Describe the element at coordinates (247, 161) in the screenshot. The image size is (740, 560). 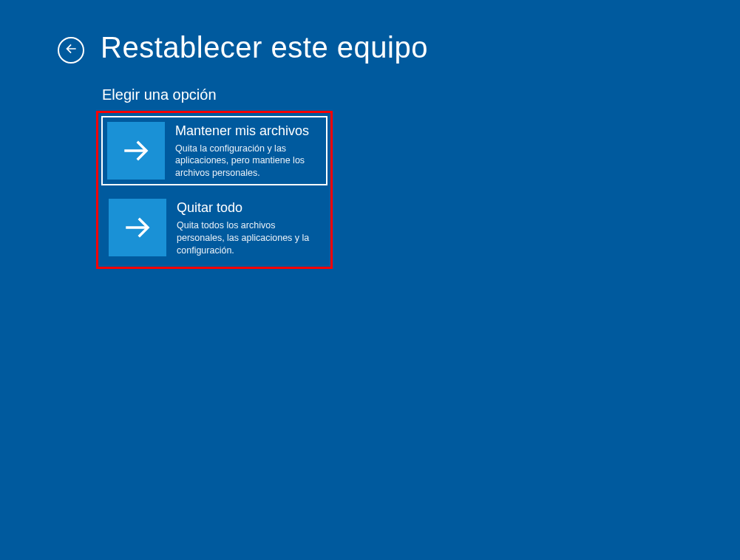
I see `option-description: Quita la configuración y las aplicacione…` at that location.